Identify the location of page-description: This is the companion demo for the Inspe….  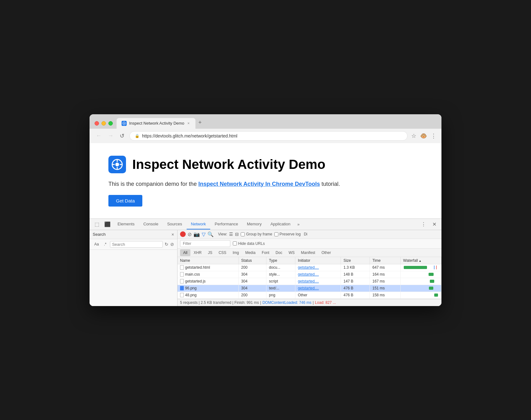
(266, 184).